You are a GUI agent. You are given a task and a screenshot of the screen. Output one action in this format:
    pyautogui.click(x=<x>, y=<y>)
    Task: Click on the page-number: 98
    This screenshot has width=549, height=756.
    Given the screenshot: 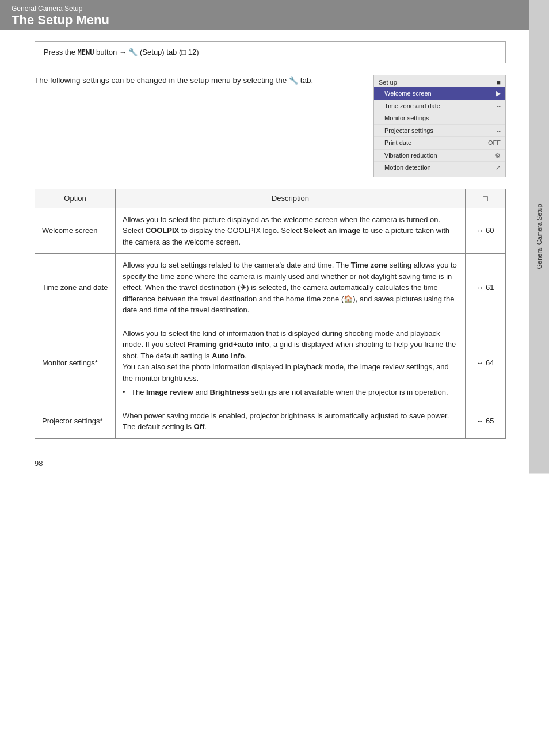 What is the action you would take?
    pyautogui.click(x=265, y=462)
    